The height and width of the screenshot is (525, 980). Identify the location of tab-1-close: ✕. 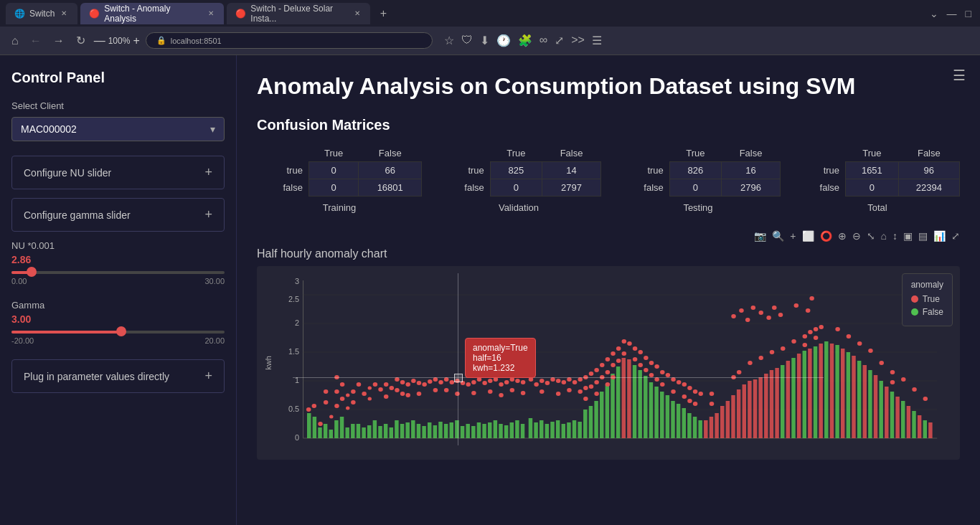
(64, 14).